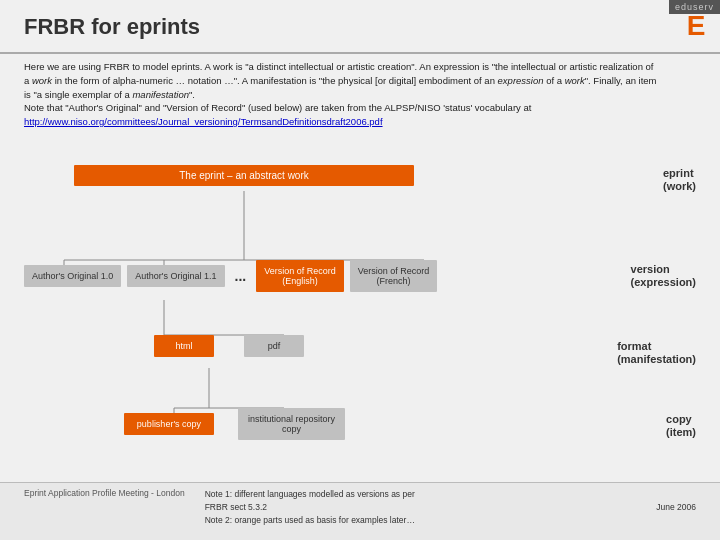  What do you see at coordinates (656, 353) in the screenshot?
I see `label-format: format(manifestation)` at bounding box center [656, 353].